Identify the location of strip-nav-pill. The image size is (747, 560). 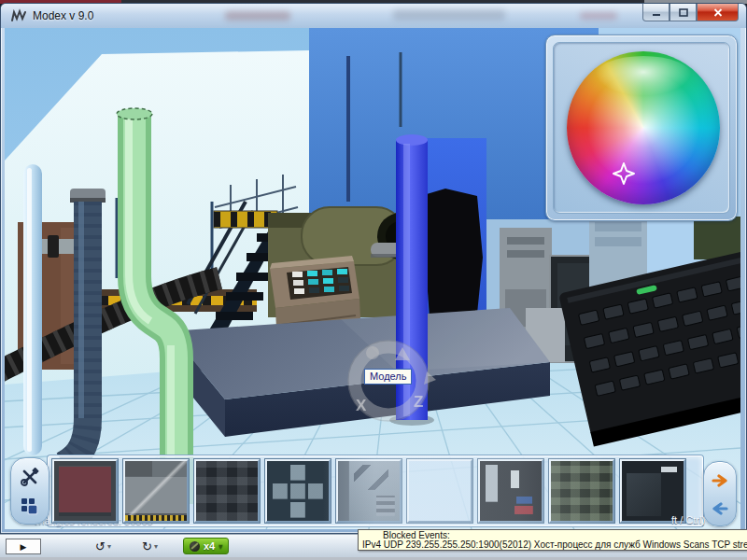
(720, 494).